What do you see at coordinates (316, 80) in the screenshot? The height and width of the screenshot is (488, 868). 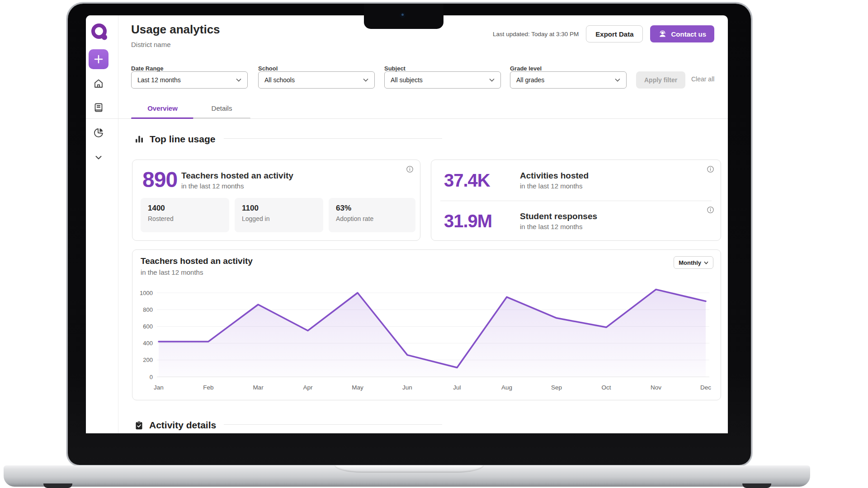 I see `school-select: All schools` at bounding box center [316, 80].